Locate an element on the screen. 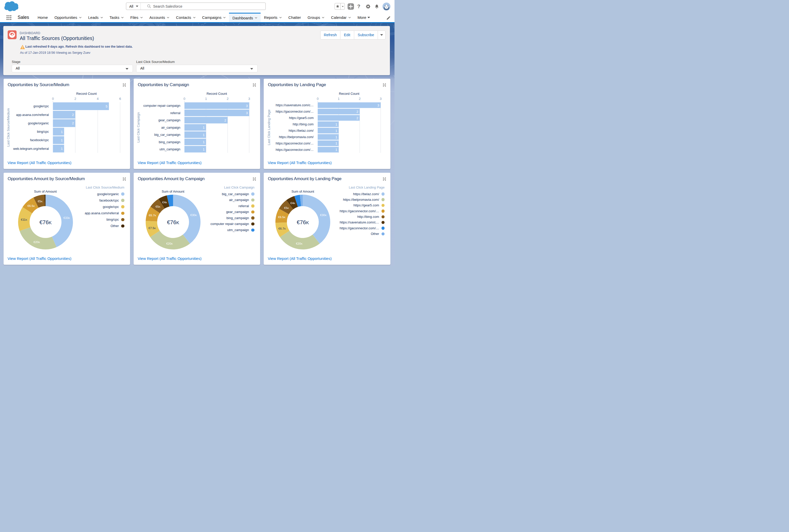 This screenshot has height=532, width=789. svg-text: 6 is located at coordinates (120, 98).